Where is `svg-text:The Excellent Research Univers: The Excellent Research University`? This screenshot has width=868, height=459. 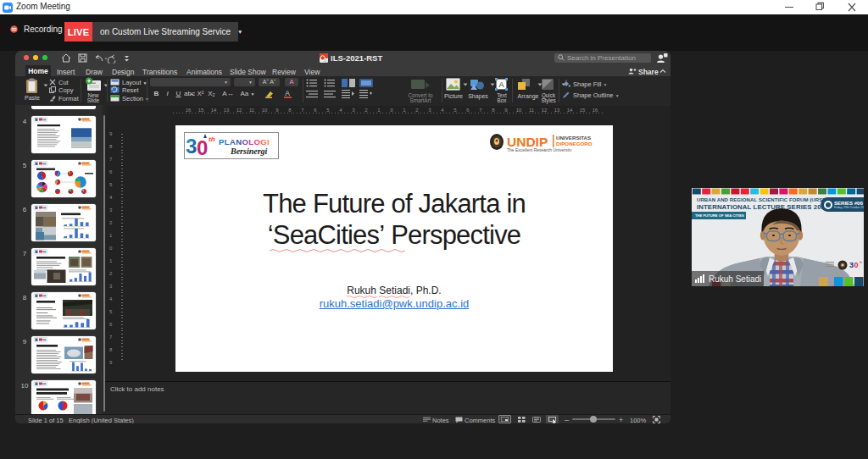
svg-text:The Excellent Research Univers: The Excellent Research University is located at coordinates (539, 150).